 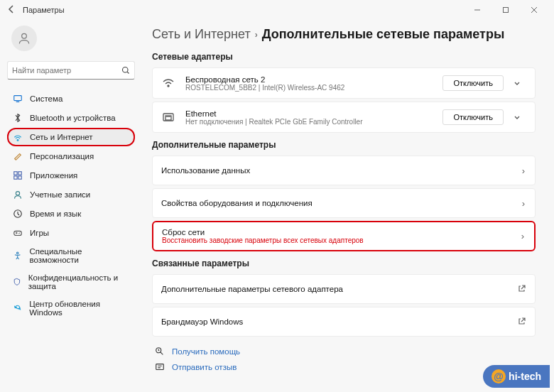 I want to click on watermark: @hi-tech, so click(x=516, y=376).